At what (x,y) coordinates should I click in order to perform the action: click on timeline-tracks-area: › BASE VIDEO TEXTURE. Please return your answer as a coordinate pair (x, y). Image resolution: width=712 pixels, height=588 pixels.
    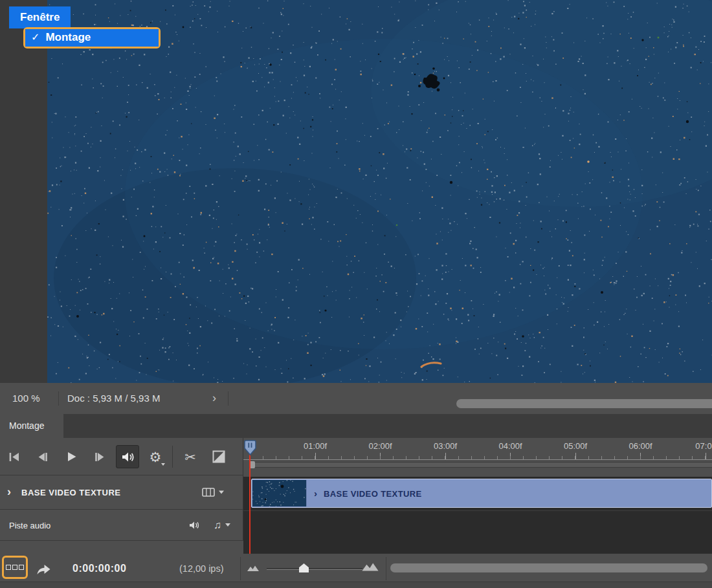
    Looking at the image, I should click on (478, 515).